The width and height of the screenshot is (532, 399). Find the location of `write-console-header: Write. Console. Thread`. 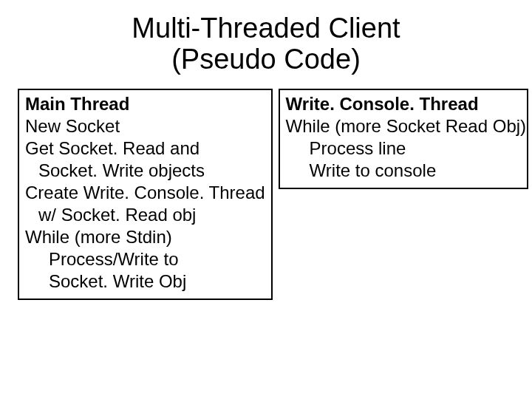

write-console-header: Write. Console. Thread is located at coordinates (403, 104).